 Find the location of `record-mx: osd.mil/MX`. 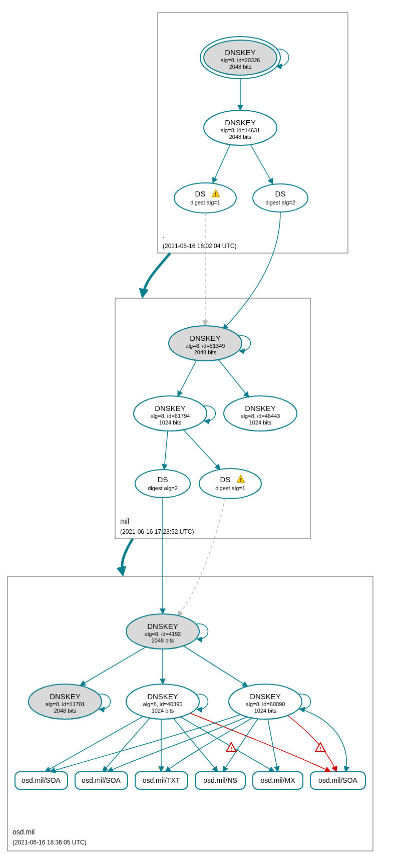

record-mx: osd.mil/MX is located at coordinates (278, 781).